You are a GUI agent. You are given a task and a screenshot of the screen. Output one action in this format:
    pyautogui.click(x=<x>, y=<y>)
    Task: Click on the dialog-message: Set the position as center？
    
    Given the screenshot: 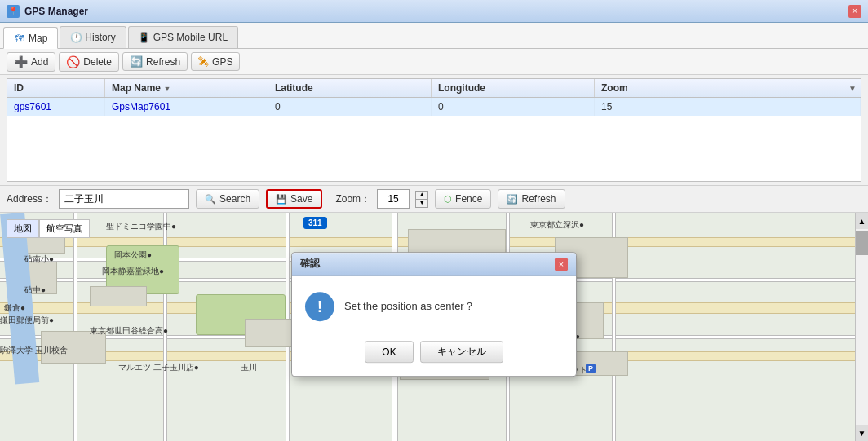 What is the action you would take?
    pyautogui.click(x=410, y=306)
    